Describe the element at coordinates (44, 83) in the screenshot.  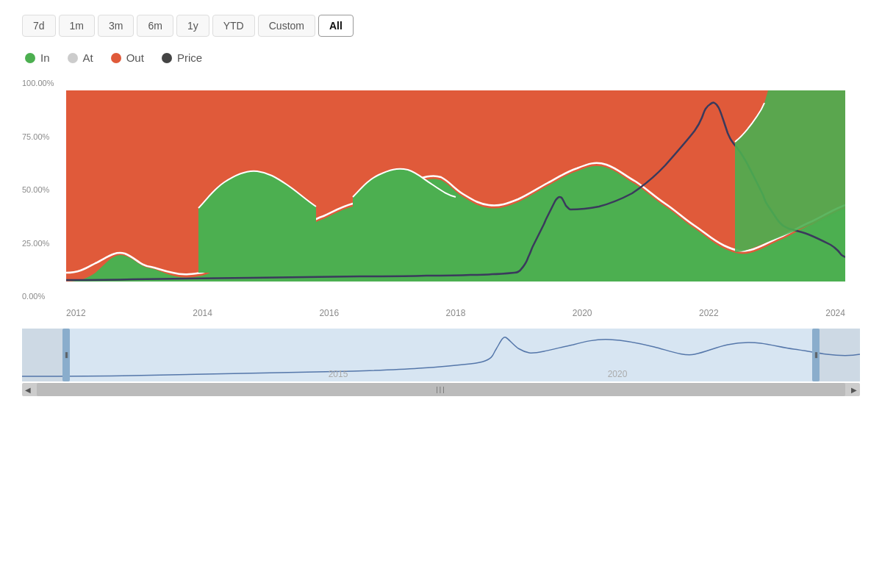
I see `y-label-100: 100.00%` at that location.